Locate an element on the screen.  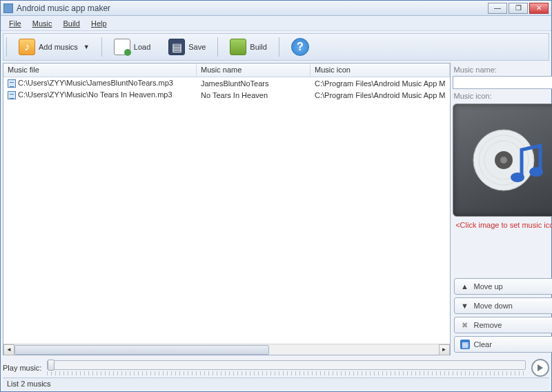
music-icon-preview is located at coordinates (502, 160).